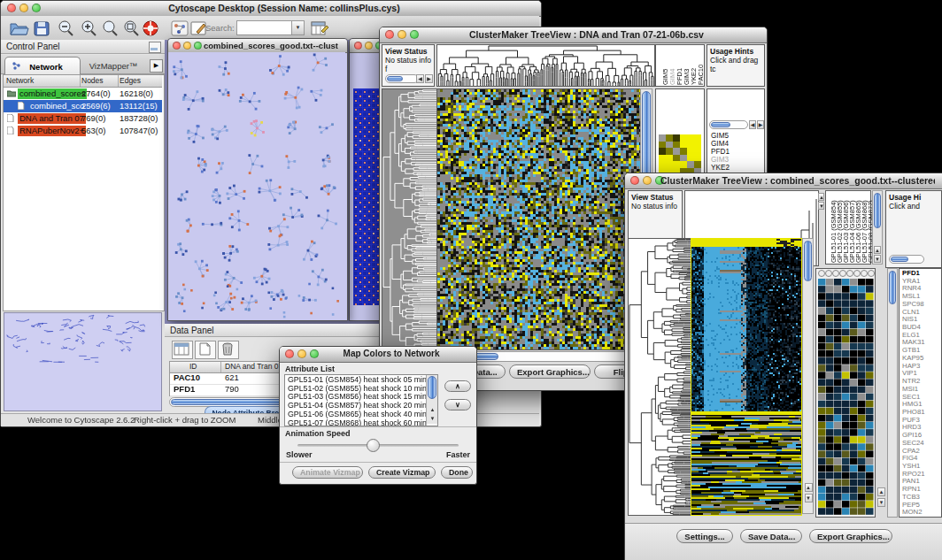 This screenshot has height=560, width=942. I want to click on tv2-row-dendrogram, so click(660, 377).